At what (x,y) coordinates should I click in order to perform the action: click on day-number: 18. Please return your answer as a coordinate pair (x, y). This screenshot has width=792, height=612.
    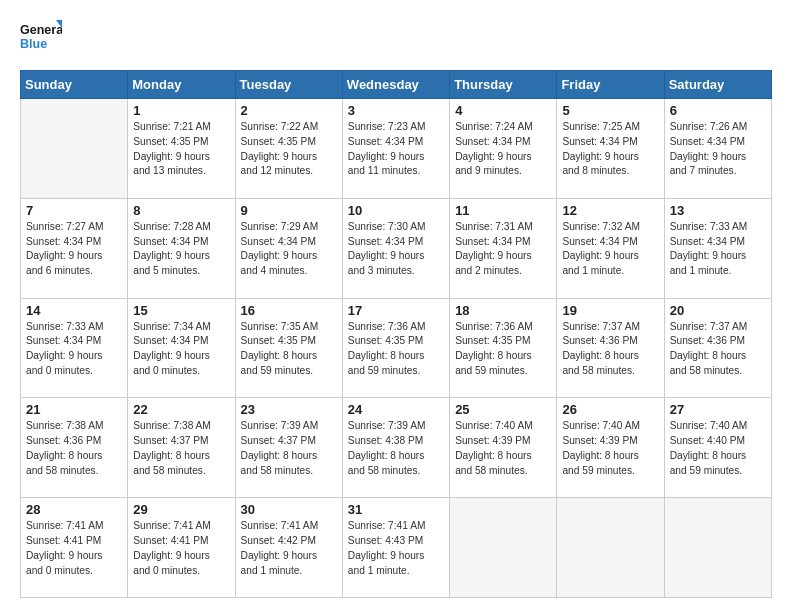
    Looking at the image, I should click on (503, 310).